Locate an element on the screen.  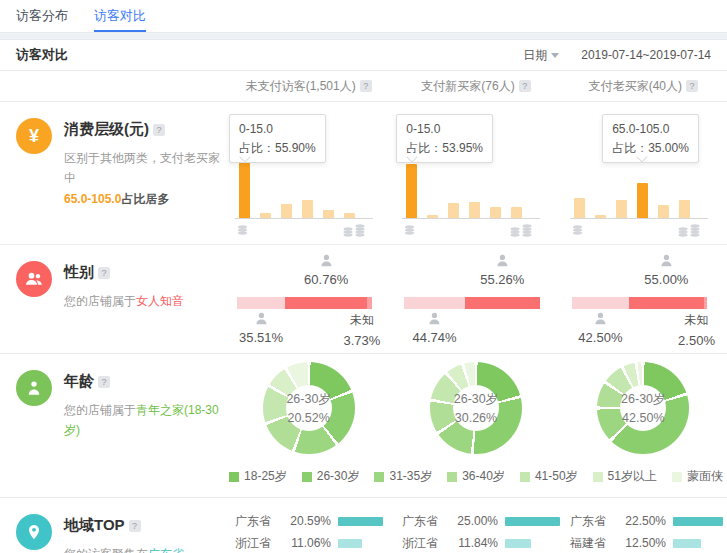
legend-label: 41-50岁 is located at coordinates (556, 476).